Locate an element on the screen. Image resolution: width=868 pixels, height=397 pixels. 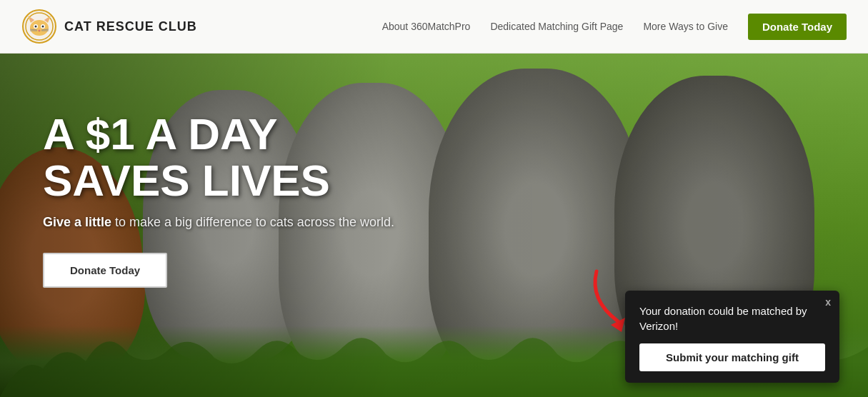
hero-title-line2: SAVES LIVES is located at coordinates (186, 180).